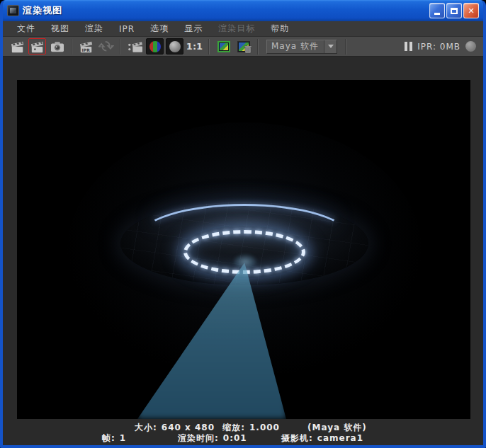 The image size is (486, 448). What do you see at coordinates (13, 11) in the screenshot?
I see `app-icon` at bounding box center [13, 11].